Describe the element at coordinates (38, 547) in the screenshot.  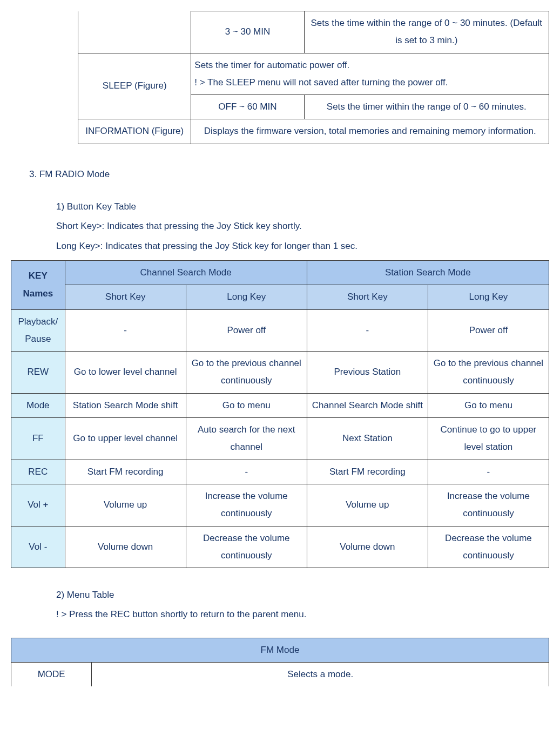
I see `key-name-cell: Vol -` at that location.